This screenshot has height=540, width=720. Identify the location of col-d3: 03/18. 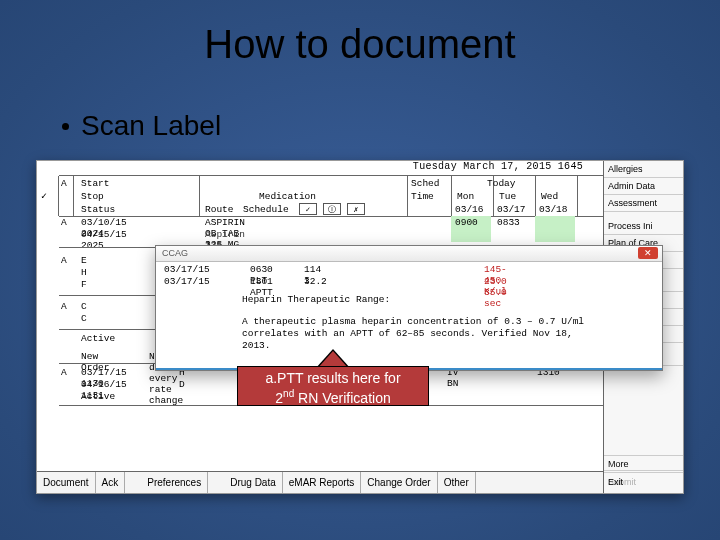
(554, 210).